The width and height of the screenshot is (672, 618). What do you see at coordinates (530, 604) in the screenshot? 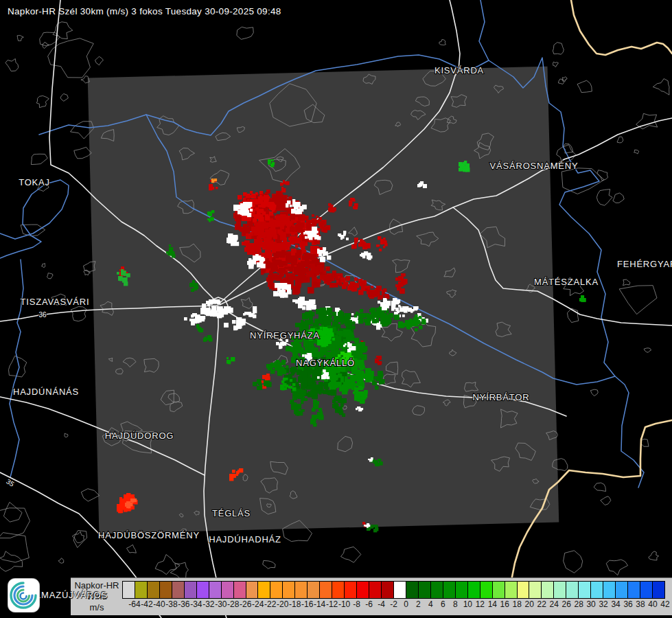
I see `legend-tick: 20` at bounding box center [530, 604].